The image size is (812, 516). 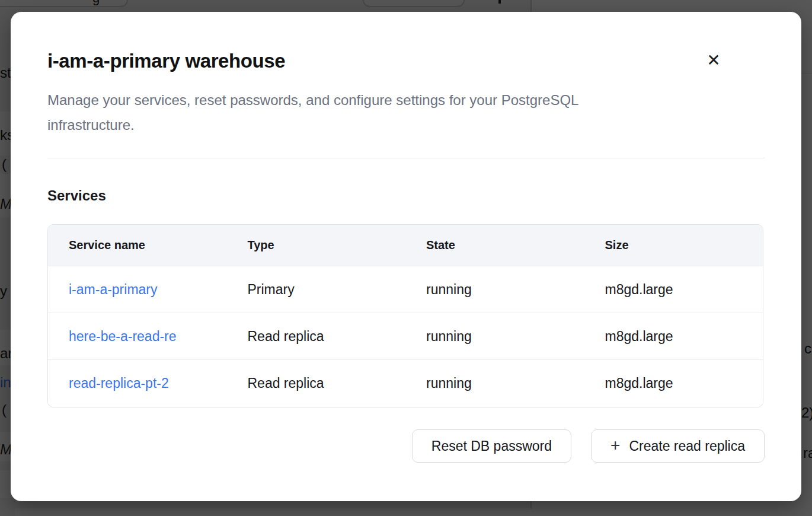 I want to click on create-read-replica-button: + Create read replica, so click(x=678, y=446).